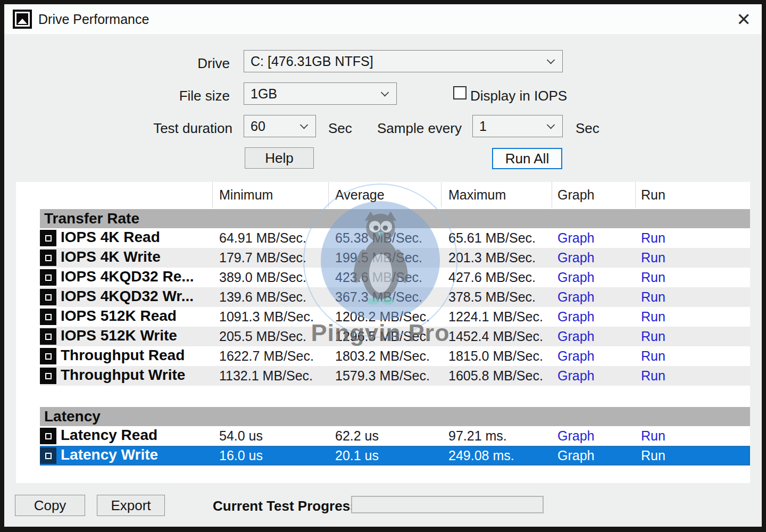 This screenshot has width=766, height=532. What do you see at coordinates (383, 436) in the screenshot?
I see `table-section: Latency Latency Read 54.0 us 62.2 us 97.…` at bounding box center [383, 436].